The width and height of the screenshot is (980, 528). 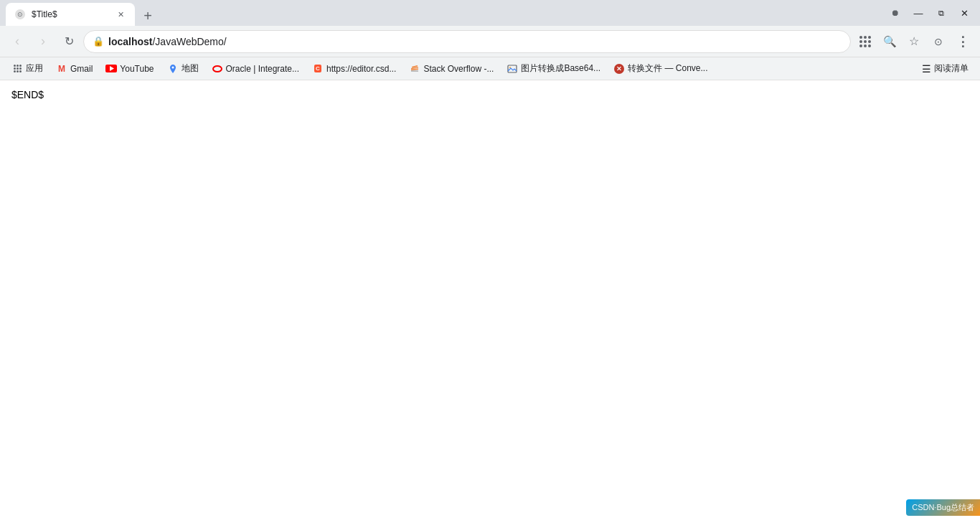 I want to click on img2base64-icon, so click(x=512, y=69).